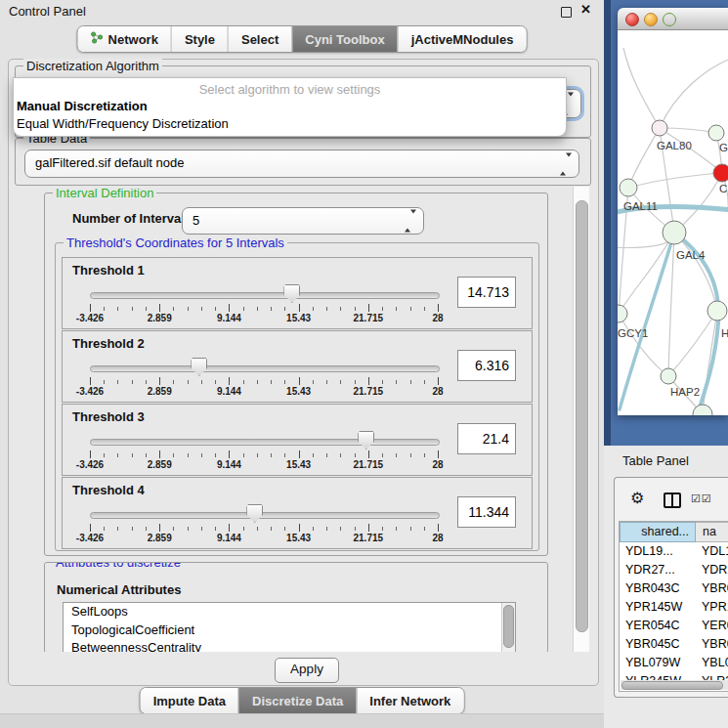 This screenshot has width=728, height=728. Describe the element at coordinates (299, 537) in the screenshot. I see `tick-label: 15.43` at that location.